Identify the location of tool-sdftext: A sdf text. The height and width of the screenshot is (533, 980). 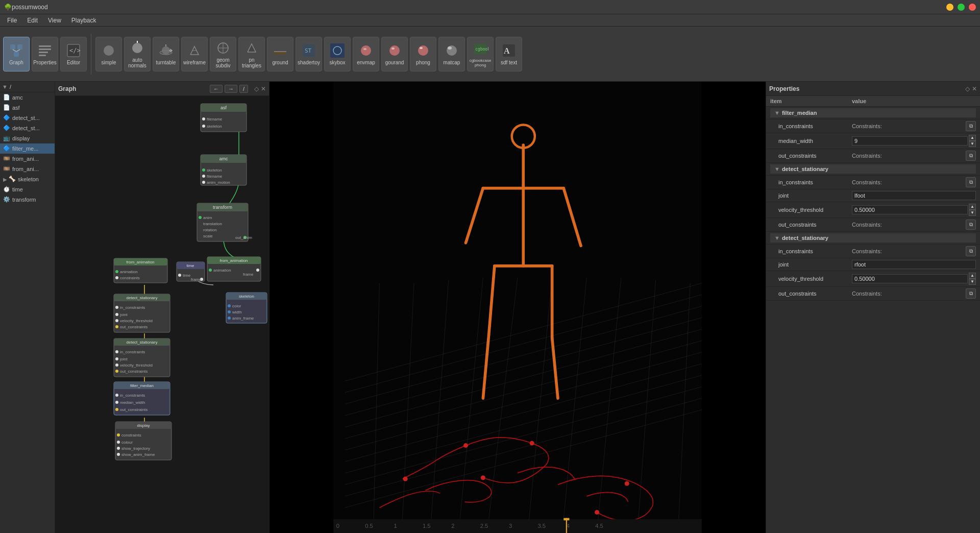
(509, 54).